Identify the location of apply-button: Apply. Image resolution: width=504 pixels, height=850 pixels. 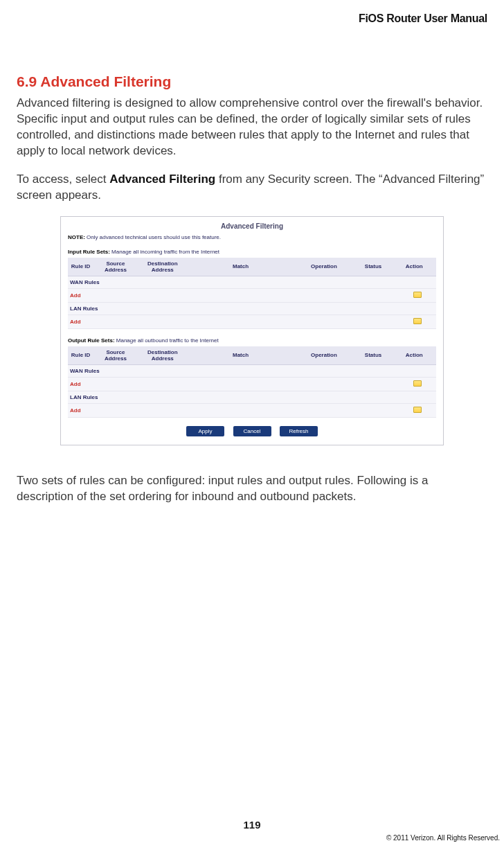
(205, 431).